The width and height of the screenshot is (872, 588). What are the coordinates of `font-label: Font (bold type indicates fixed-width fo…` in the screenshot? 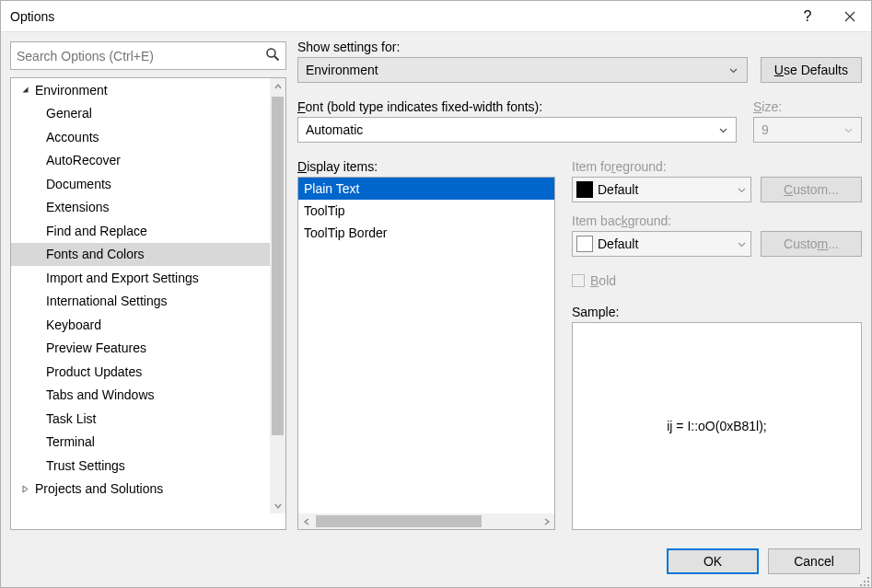 It's located at (517, 107).